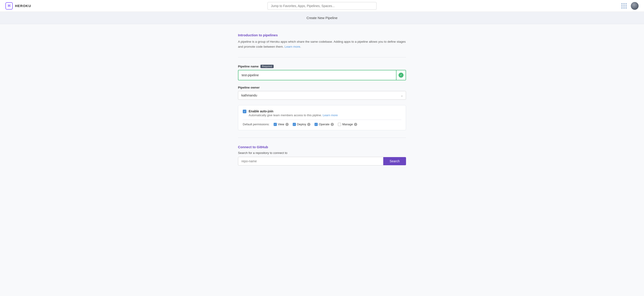  I want to click on pipeline-name-input, so click(317, 75).